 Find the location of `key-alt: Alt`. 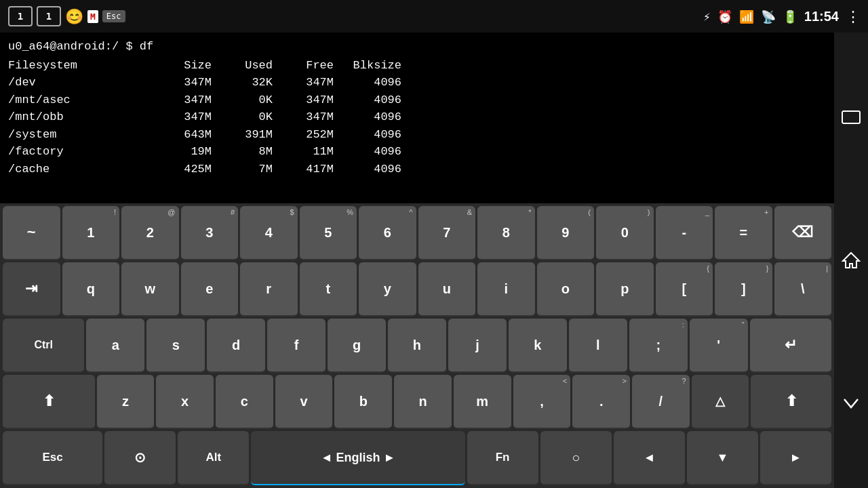

key-alt: Alt is located at coordinates (213, 458).